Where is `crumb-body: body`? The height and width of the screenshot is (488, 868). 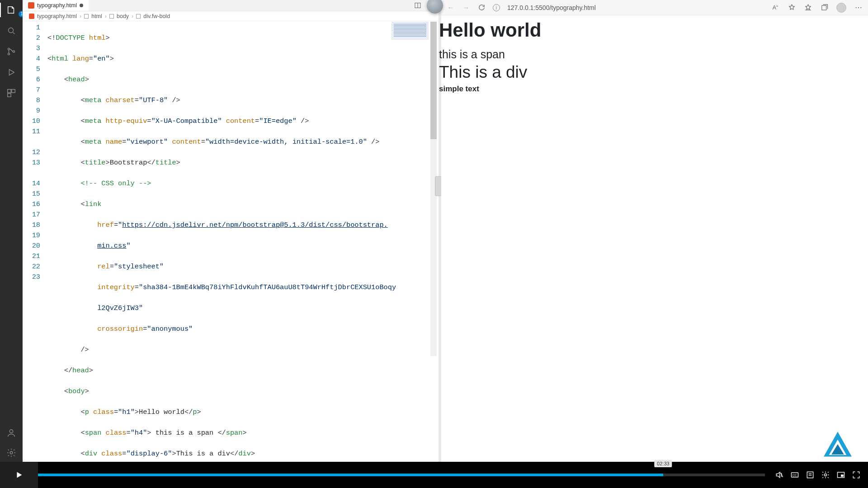 crumb-body: body is located at coordinates (123, 16).